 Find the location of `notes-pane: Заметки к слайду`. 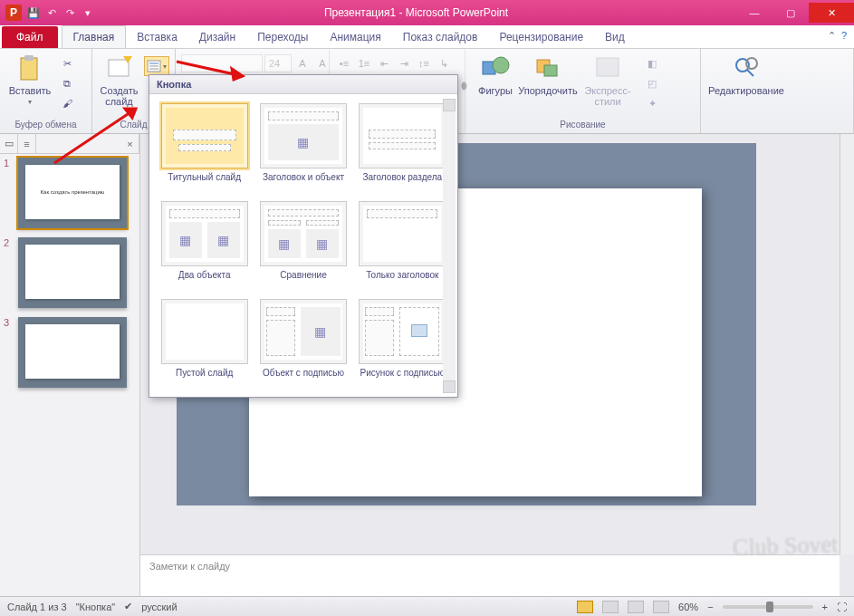

notes-pane: Заметки к слайду is located at coordinates (490, 575).